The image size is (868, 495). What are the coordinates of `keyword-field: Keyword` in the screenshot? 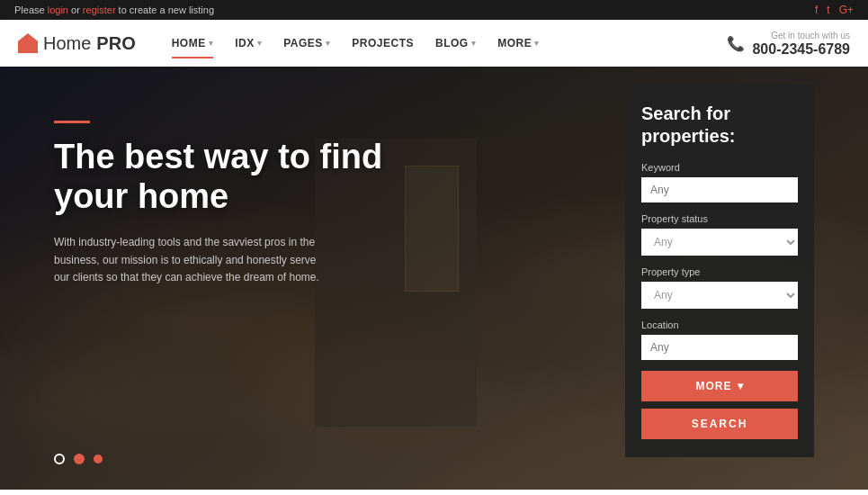 It's located at (720, 182).